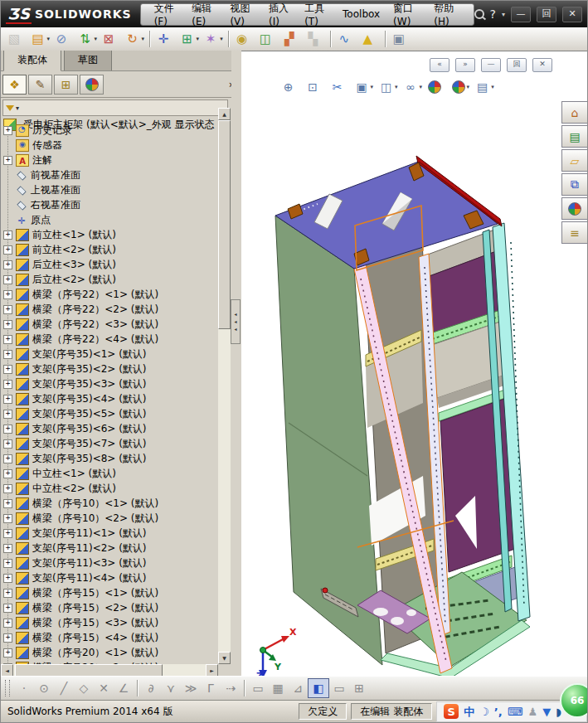 The image size is (588, 723). I want to click on tab-assembly: 装配体, so click(32, 61).